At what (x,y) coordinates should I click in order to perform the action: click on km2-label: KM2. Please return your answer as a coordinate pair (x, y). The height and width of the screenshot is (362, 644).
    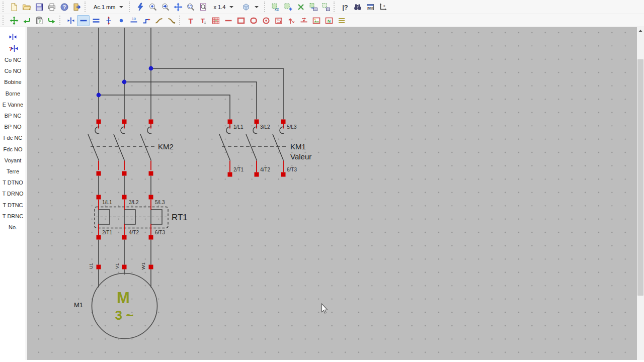
    Looking at the image, I should click on (166, 147).